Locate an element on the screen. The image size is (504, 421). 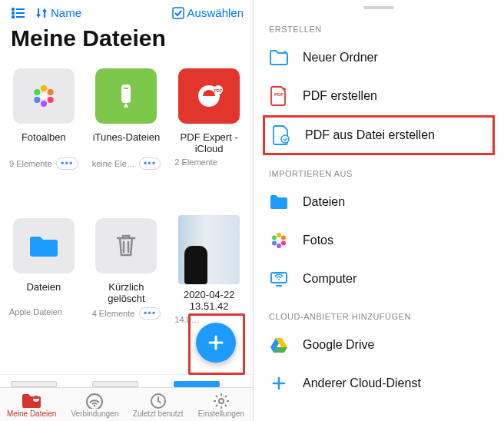
section-cloud-label: CLOUD-ANBIETER HINZUFÜGEN is located at coordinates (379, 316).